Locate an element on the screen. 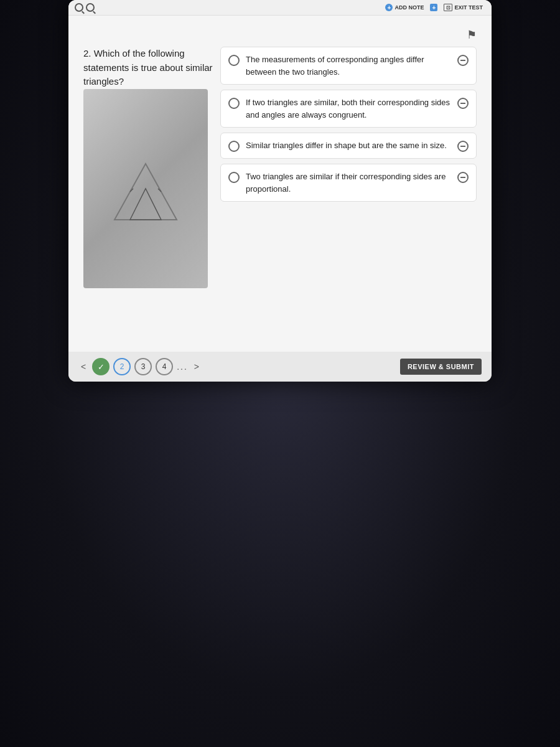  answer-text-a: The measurements of corresponding angles… is located at coordinates (348, 66).